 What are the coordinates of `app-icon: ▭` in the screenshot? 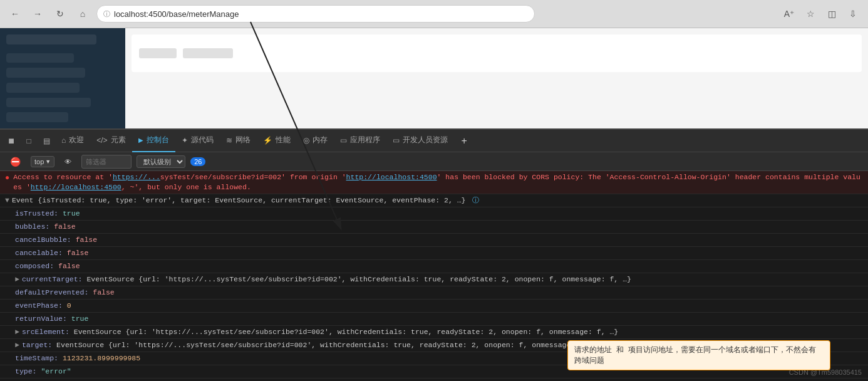 It's located at (343, 140).